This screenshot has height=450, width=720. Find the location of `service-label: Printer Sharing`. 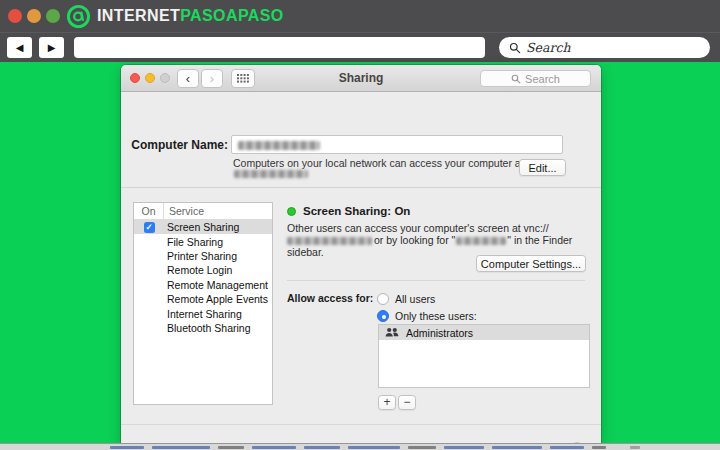

service-label: Printer Sharing is located at coordinates (200, 256).